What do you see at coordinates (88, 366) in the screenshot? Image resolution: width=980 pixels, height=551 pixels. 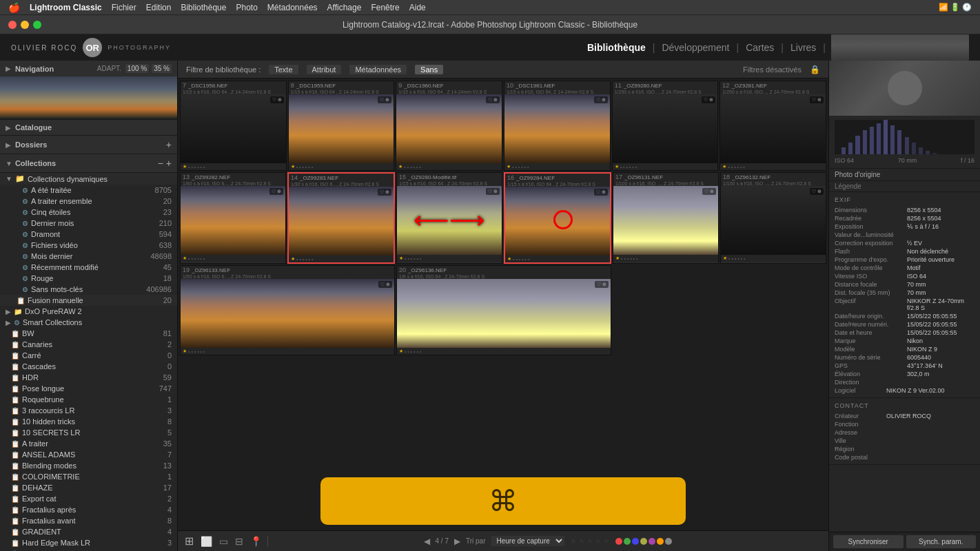 I see `regular-coll-item: 📋Cascades0` at bounding box center [88, 366].